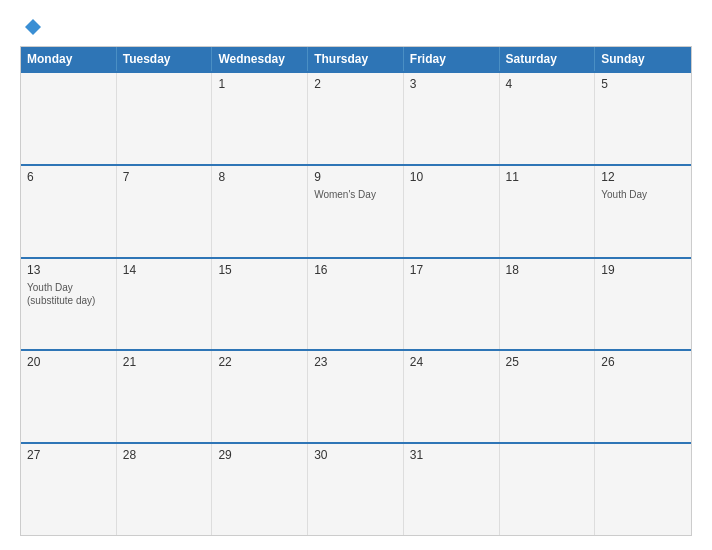 The height and width of the screenshot is (550, 712). What do you see at coordinates (548, 270) in the screenshot?
I see `day-number: 18` at bounding box center [548, 270].